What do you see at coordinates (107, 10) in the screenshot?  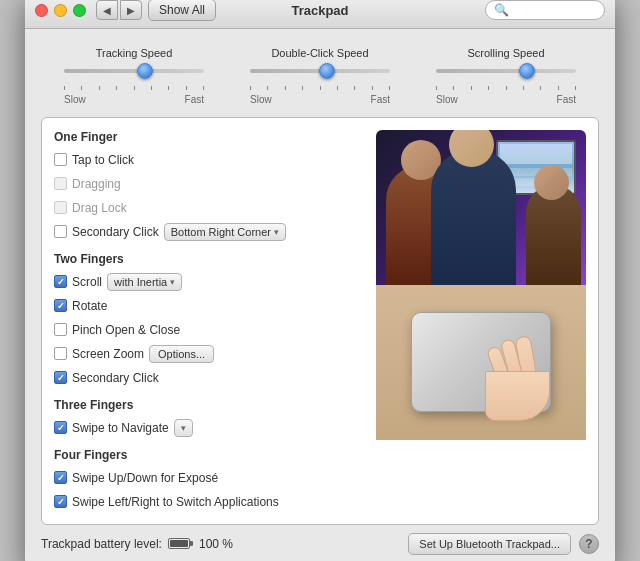 I see `back-button: ◀` at bounding box center [107, 10].